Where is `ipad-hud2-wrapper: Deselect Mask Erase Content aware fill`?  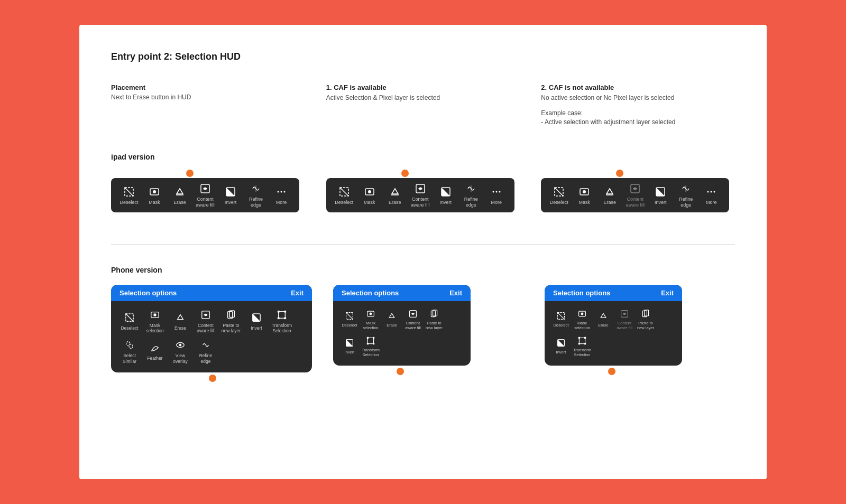 ipad-hud2-wrapper: Deselect Mask Erase Content aware fill is located at coordinates (423, 191).